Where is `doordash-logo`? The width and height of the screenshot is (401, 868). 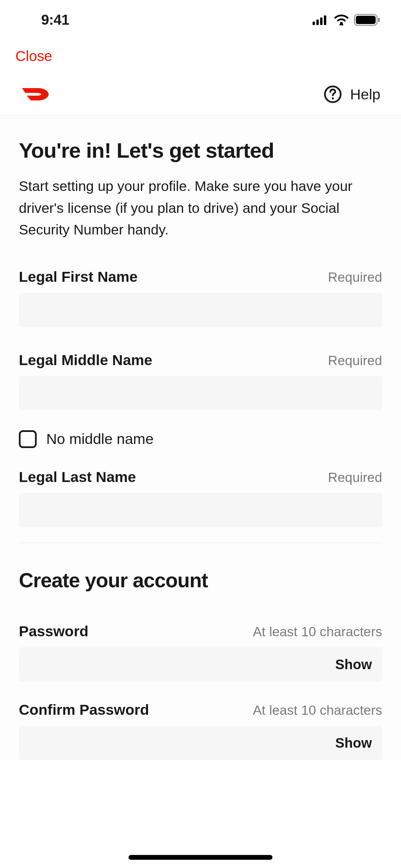 doordash-logo is located at coordinates (36, 94).